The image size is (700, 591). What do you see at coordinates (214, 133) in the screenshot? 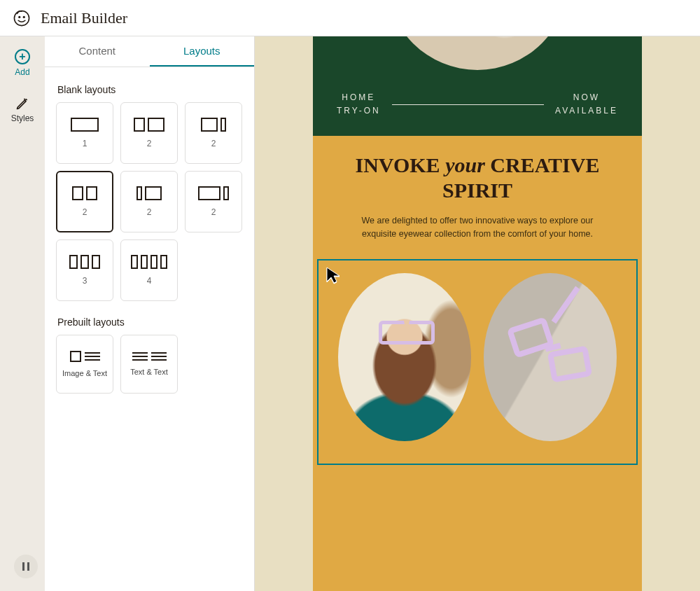
I see `layout-2col-b: 2` at bounding box center [214, 133].